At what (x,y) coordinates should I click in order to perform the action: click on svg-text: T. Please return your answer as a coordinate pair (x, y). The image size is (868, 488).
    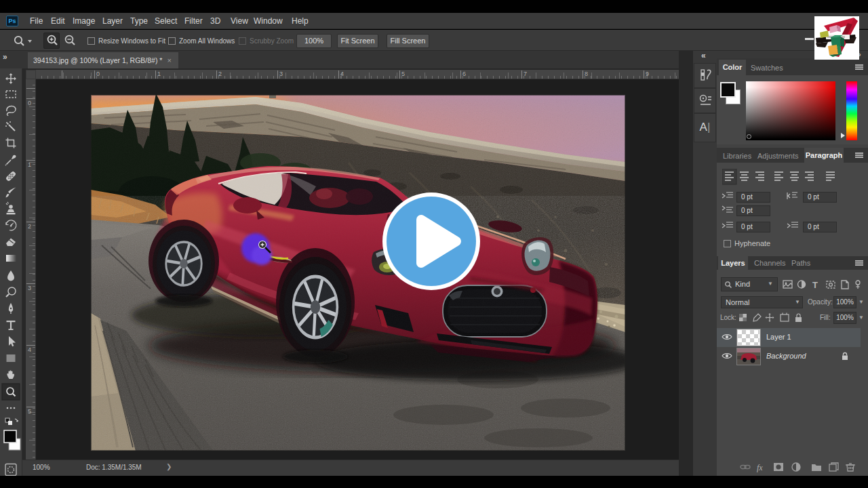
    Looking at the image, I should click on (815, 285).